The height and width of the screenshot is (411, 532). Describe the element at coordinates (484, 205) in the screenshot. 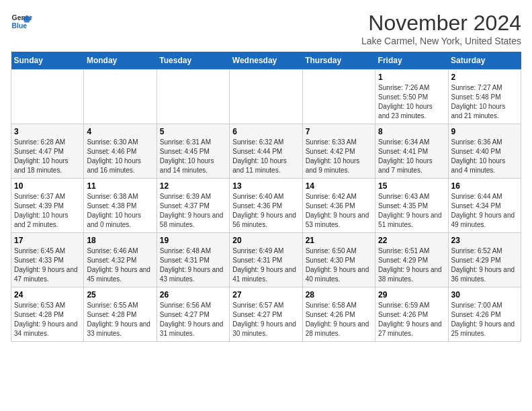

I see `calendar-cell: 16Sunrise: 6:44 AM Sunset: 4:34 PM Dayli…` at that location.